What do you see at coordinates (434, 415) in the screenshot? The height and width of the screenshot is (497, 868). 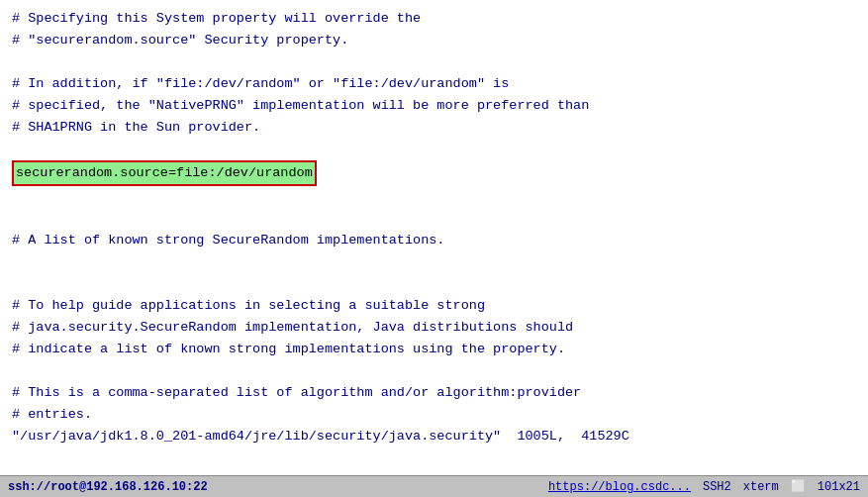 I see `line-19: # entries.` at bounding box center [434, 415].